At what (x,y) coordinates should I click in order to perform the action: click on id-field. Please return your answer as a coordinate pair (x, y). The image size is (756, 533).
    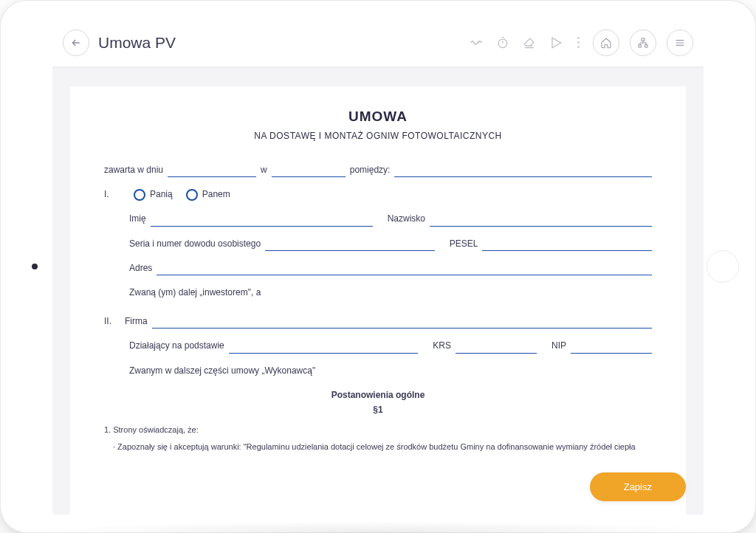
    Looking at the image, I should click on (350, 245).